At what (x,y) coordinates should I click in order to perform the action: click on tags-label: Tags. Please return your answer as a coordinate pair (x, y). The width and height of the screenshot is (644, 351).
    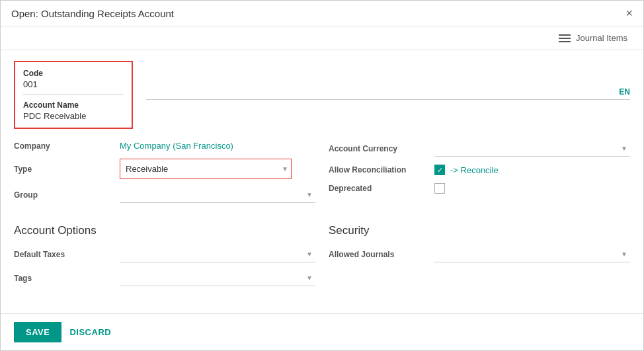
    Looking at the image, I should click on (67, 278).